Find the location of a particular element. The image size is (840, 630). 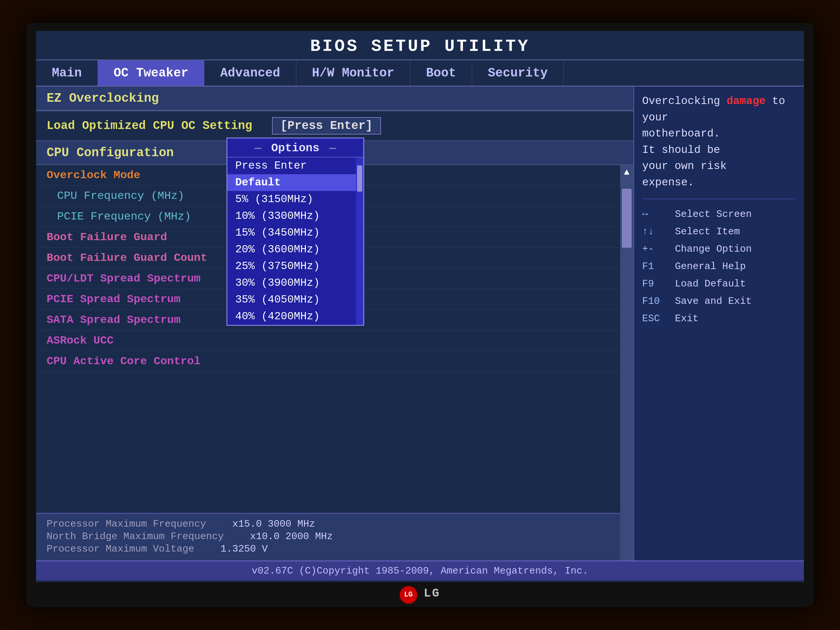

load-optimized-row: Load Optimized CPU OC Setting [Press Ent… is located at coordinates (335, 126).